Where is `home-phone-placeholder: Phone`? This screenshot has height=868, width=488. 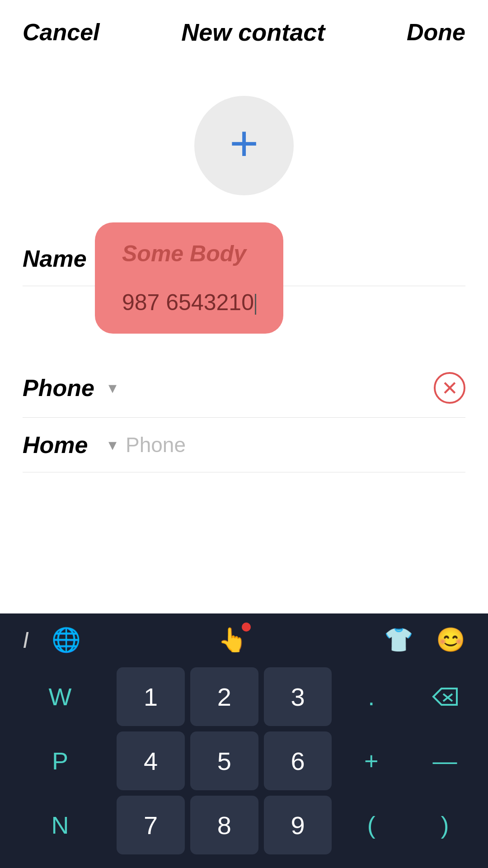 home-phone-placeholder: Phone is located at coordinates (155, 445).